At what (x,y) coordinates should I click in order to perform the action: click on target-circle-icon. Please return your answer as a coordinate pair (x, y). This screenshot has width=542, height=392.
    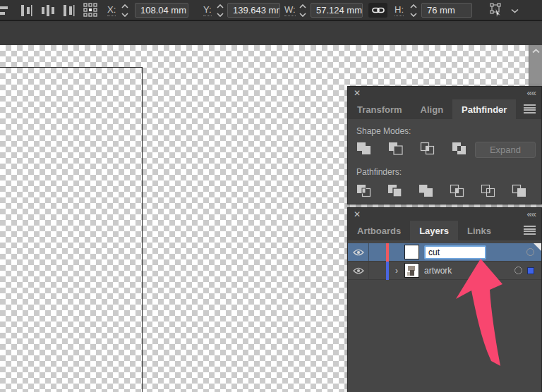
    Looking at the image, I should click on (518, 271).